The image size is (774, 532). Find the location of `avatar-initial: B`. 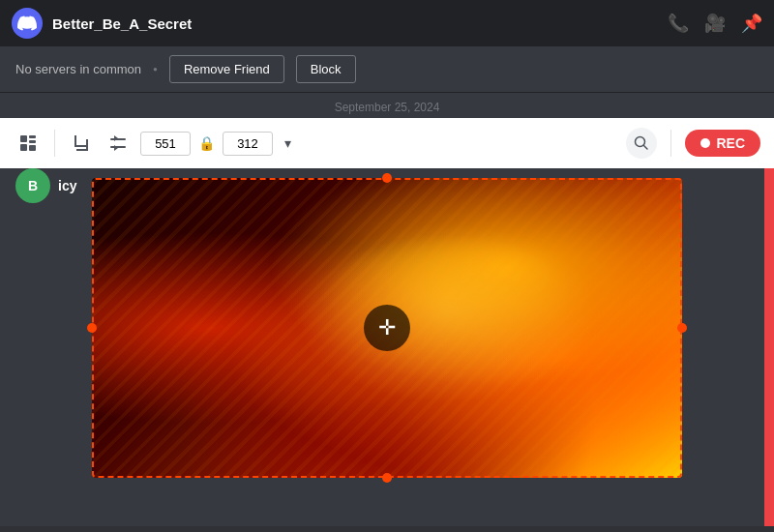

avatar-initial: B is located at coordinates (33, 186).